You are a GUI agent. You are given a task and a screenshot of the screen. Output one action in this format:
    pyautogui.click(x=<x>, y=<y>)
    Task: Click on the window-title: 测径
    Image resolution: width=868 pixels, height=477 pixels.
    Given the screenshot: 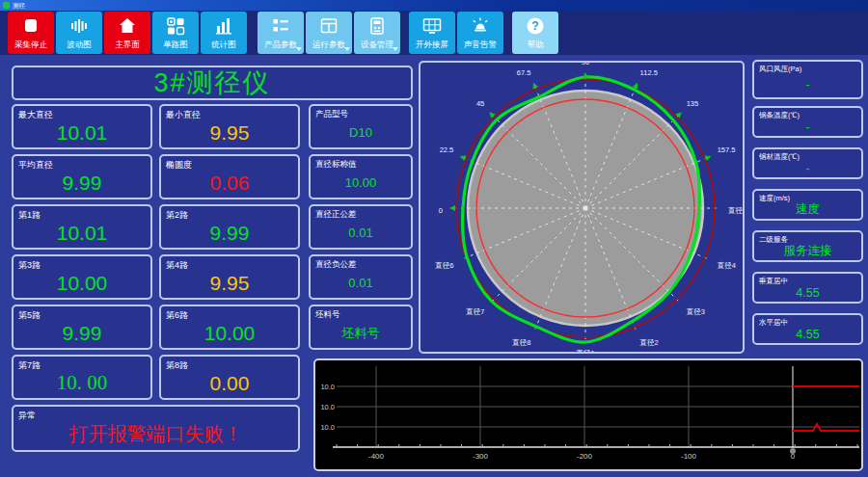 What is the action you would take?
    pyautogui.click(x=19, y=6)
    